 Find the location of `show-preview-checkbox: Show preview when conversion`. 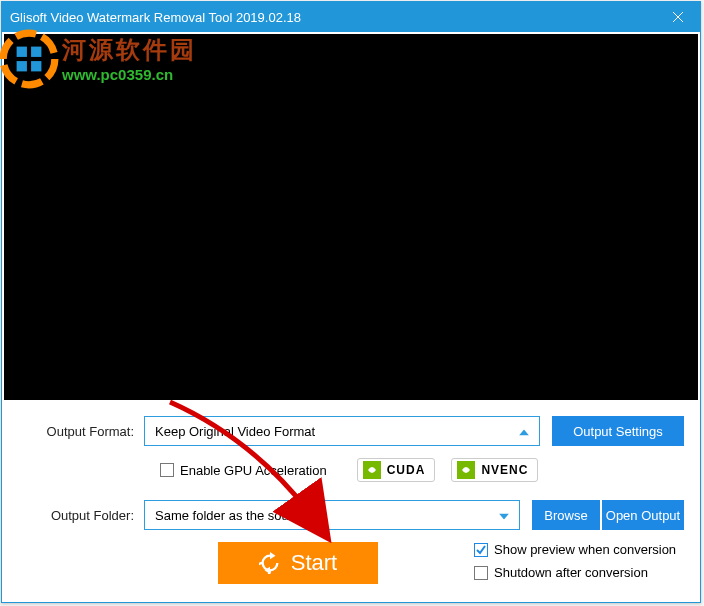

show-preview-checkbox: Show preview when conversion is located at coordinates (579, 550).